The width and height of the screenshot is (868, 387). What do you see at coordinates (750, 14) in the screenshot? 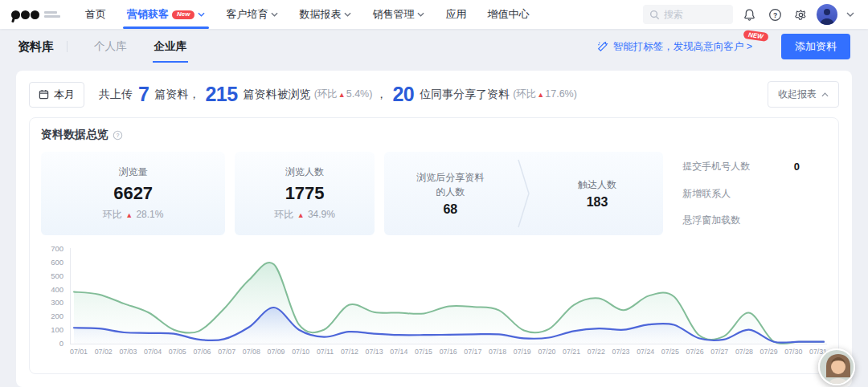
I see `nav-right-tools: ?` at bounding box center [750, 14].